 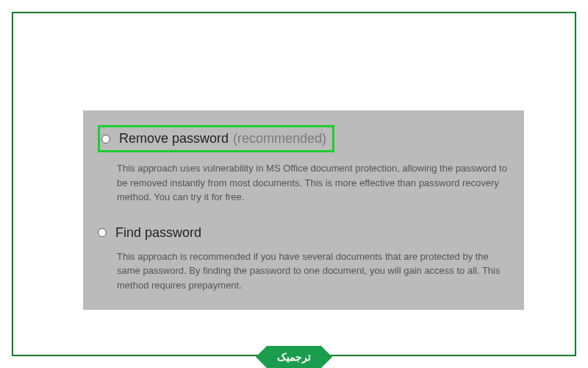 I want to click on option-title: Remove password, so click(x=173, y=138).